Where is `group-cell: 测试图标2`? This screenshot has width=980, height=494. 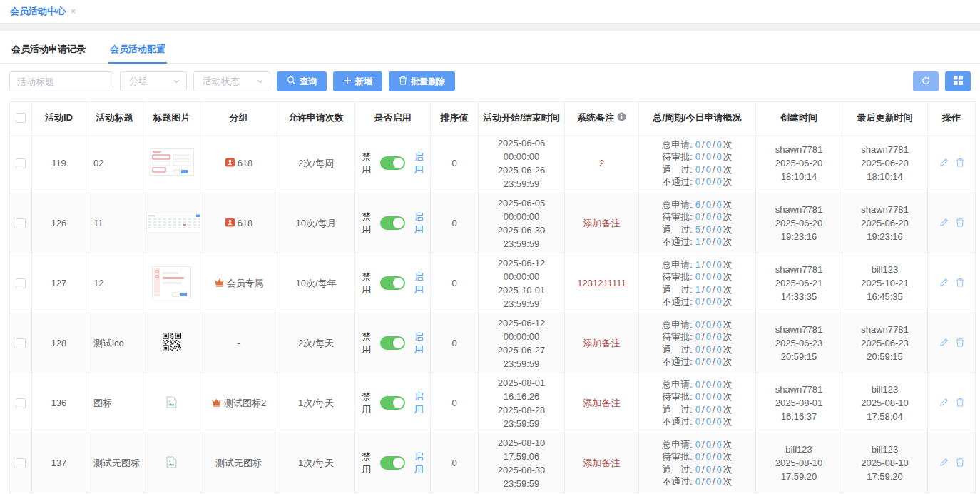
group-cell: 测试图标2 is located at coordinates (238, 403).